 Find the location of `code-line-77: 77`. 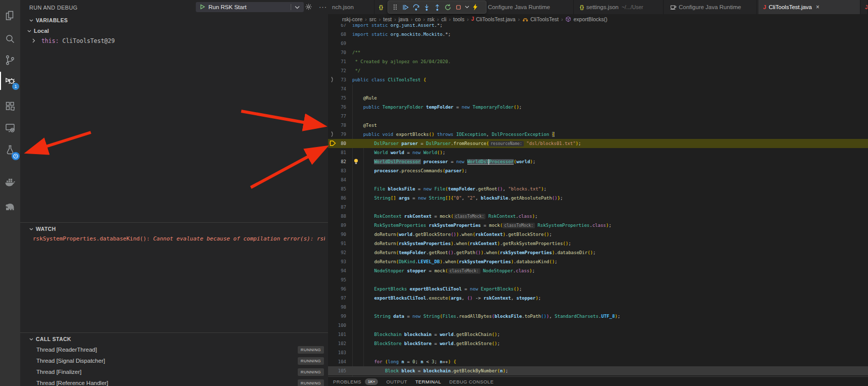

code-line-77: 77 is located at coordinates (598, 116).